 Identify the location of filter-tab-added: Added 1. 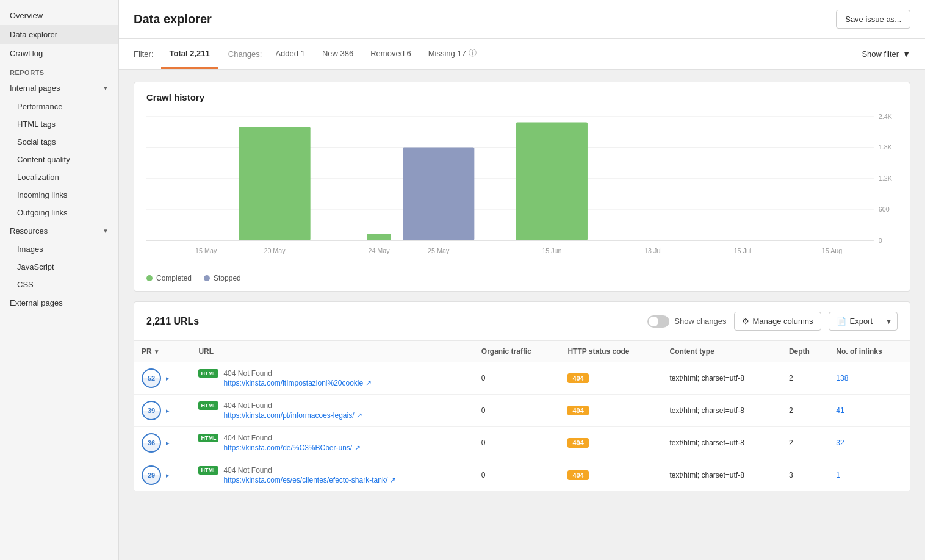
(290, 54).